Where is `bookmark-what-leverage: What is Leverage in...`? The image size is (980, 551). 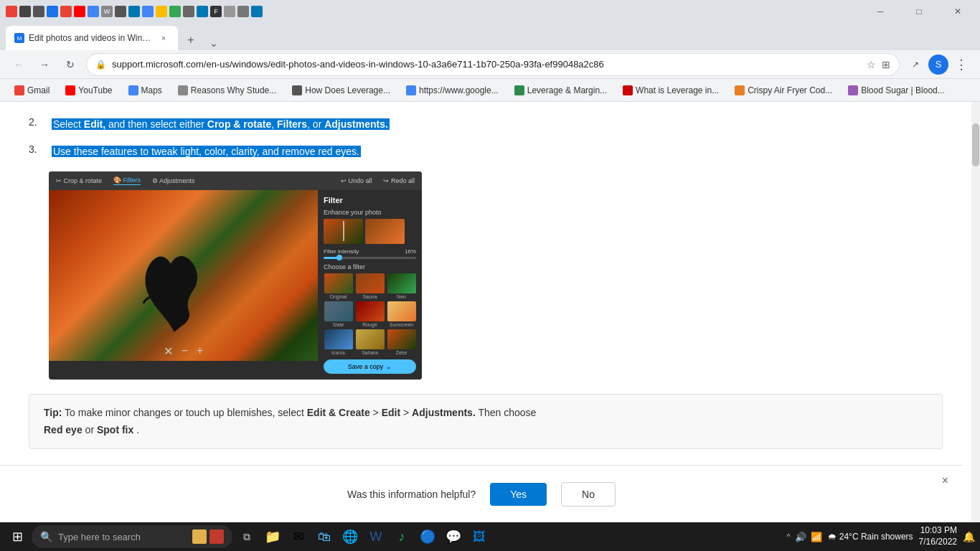
bookmark-what-leverage: What is Leverage in... is located at coordinates (671, 90).